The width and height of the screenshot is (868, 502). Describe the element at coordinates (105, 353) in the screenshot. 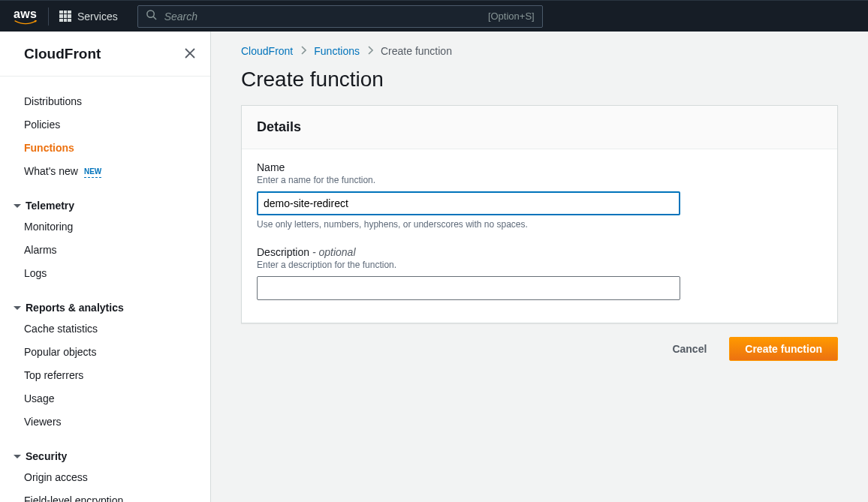

I see `sidebar-item-popular-objects: Popular objects` at that location.